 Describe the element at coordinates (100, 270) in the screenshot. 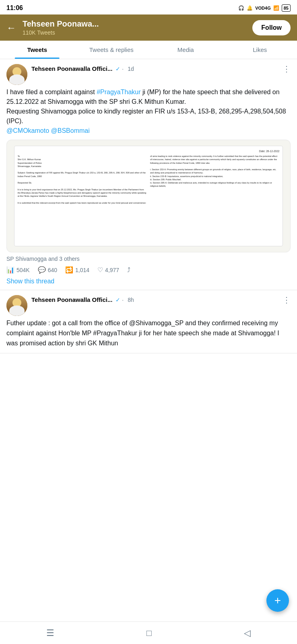

I see `likes-icon: ♡` at that location.